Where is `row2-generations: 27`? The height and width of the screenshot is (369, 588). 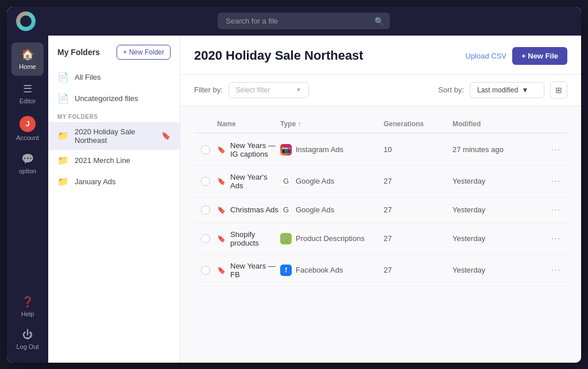
row2-generations: 27 is located at coordinates (418, 181).